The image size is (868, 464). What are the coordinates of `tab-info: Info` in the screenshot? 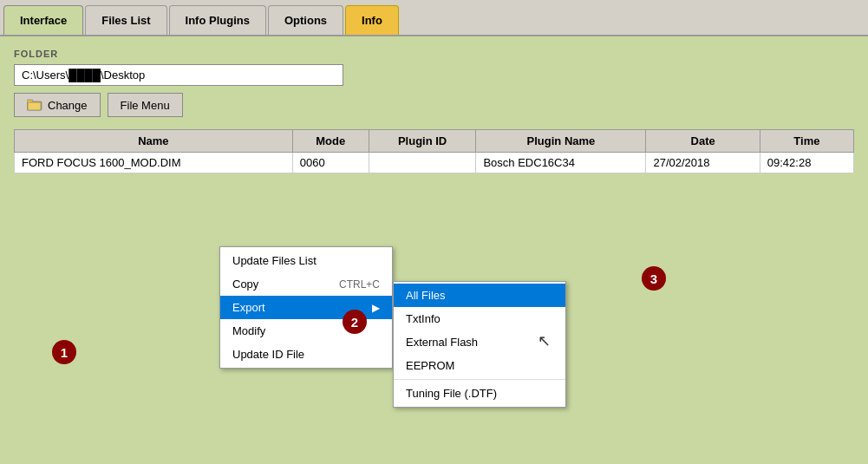 It's located at (372, 20).